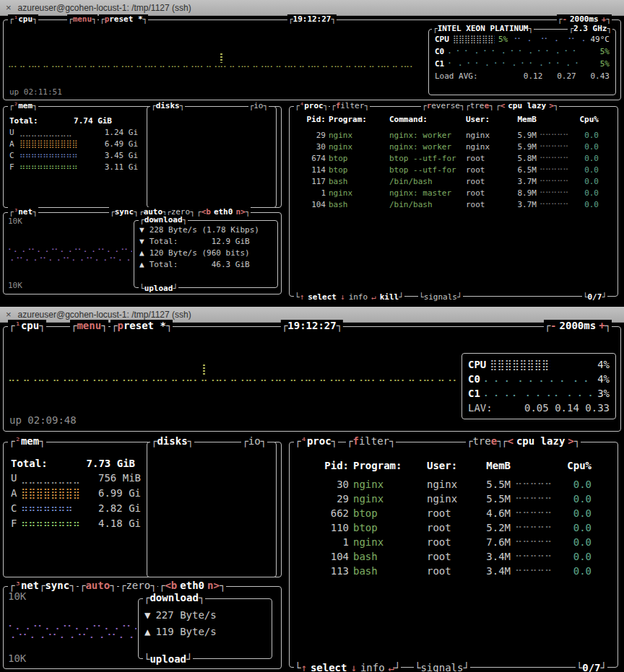 This screenshot has height=672, width=624. I want to click on process-row: 104 bash root 3.4M 0.0, so click(448, 557).